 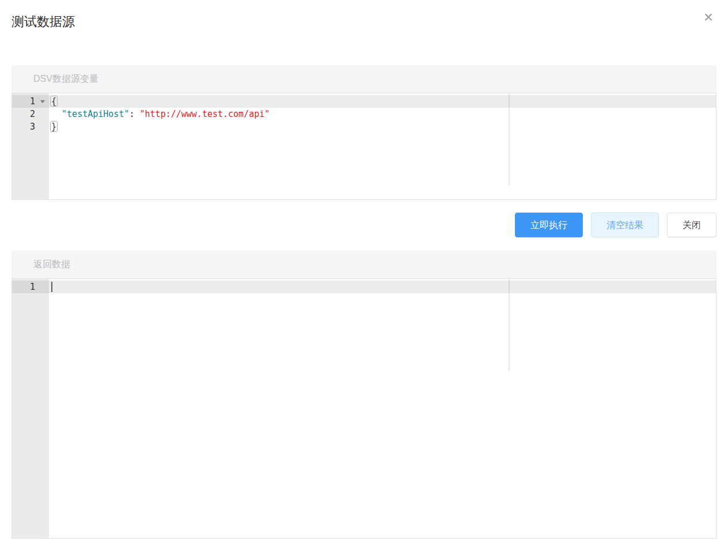 What do you see at coordinates (708, 17) in the screenshot?
I see `close-icon: ×` at bounding box center [708, 17].